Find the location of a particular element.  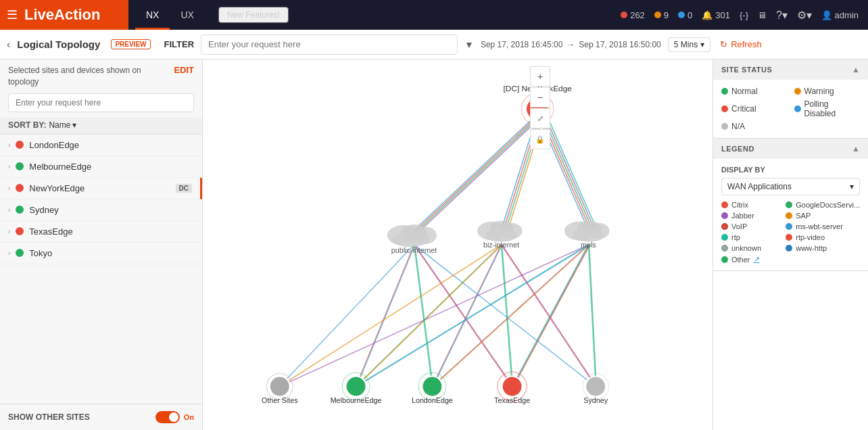

google-dot is located at coordinates (789, 205).